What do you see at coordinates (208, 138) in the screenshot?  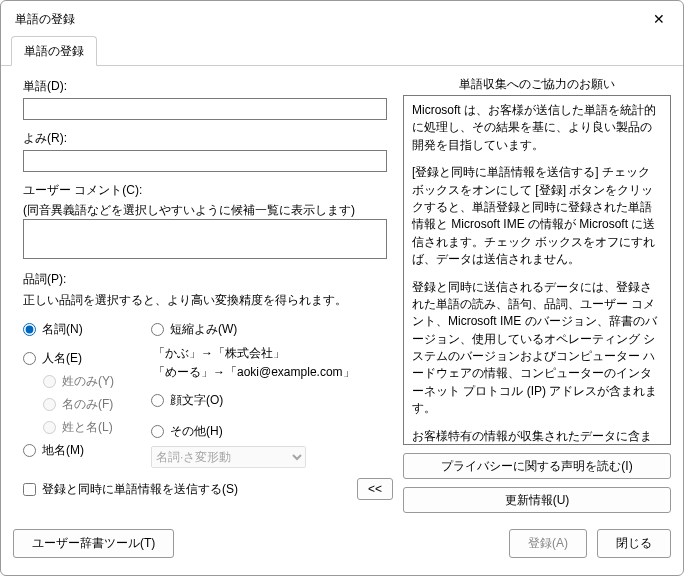 I see `reading-label: よみ(R):` at bounding box center [208, 138].